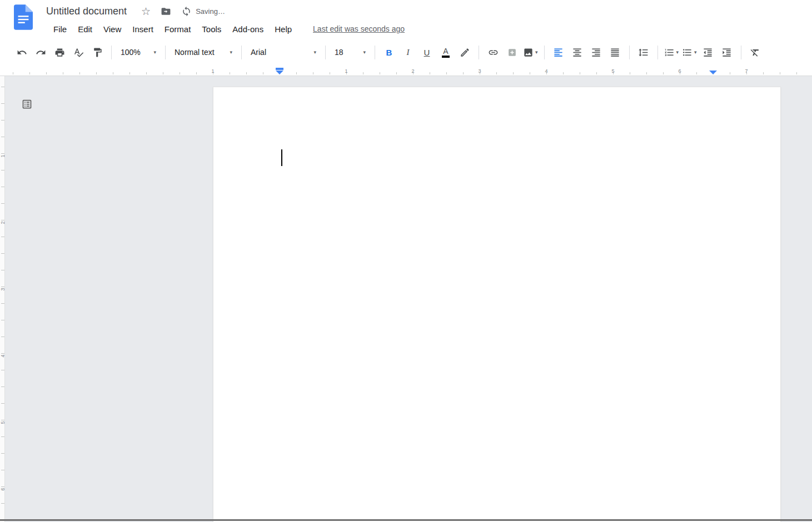 This screenshot has width=812, height=522. What do you see at coordinates (389, 52) in the screenshot?
I see `bold-icon: B` at bounding box center [389, 52].